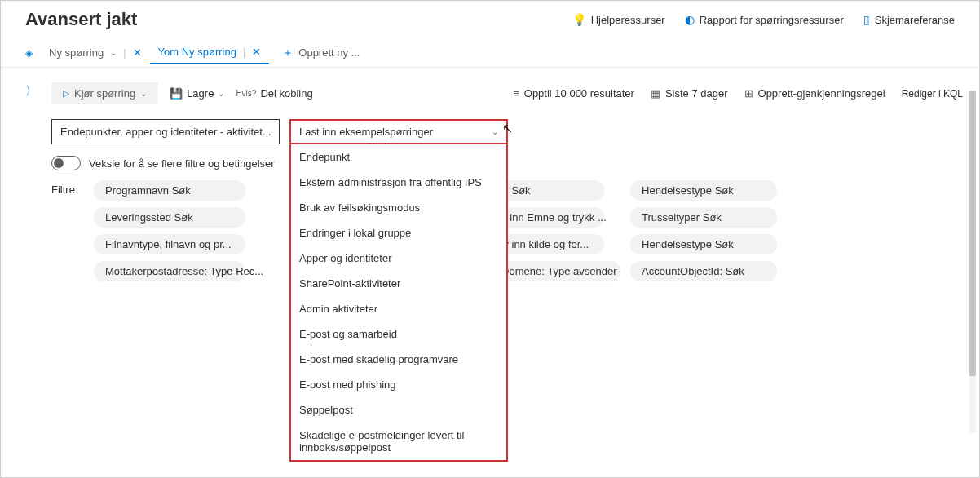  I want to click on results-label: Opptil 10 000 resultater, so click(579, 93).